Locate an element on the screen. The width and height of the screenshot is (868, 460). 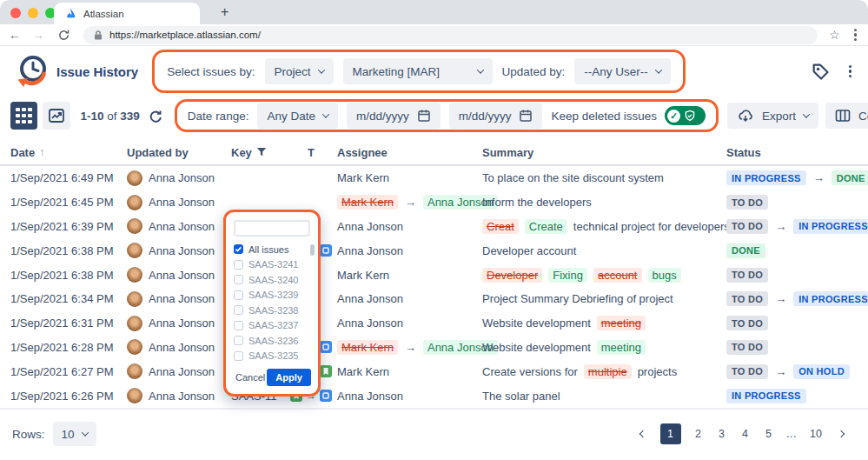
chart-view-button is located at coordinates (56, 116).